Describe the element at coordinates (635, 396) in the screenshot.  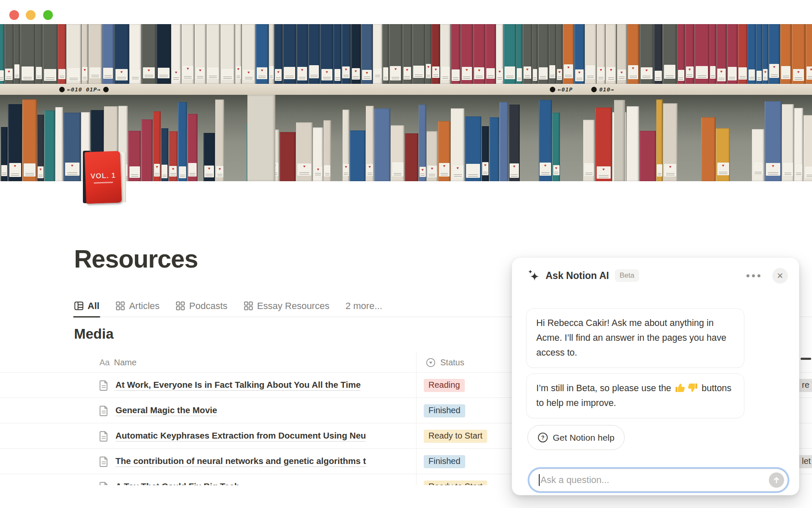
I see `ai-message: I’m still in Beta, so please use the but…` at that location.